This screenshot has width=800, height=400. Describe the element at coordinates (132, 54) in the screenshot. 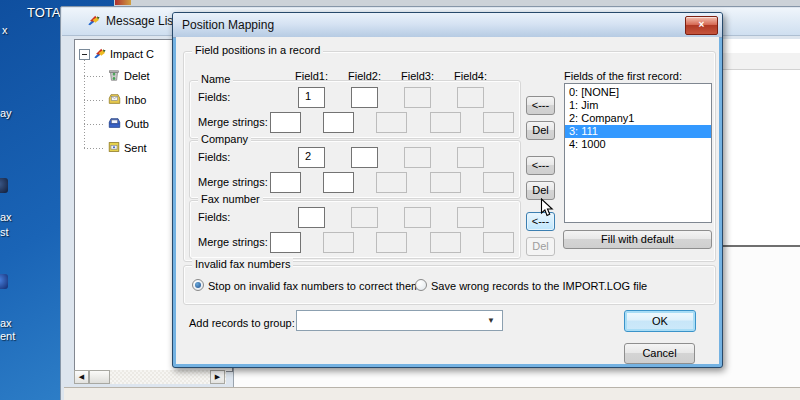

I see `tree-root-label: Impact C` at that location.